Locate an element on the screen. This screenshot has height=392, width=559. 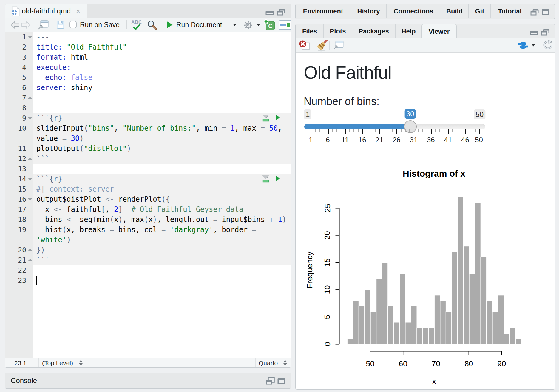
tab-viewer: Viewer is located at coordinates (439, 31).